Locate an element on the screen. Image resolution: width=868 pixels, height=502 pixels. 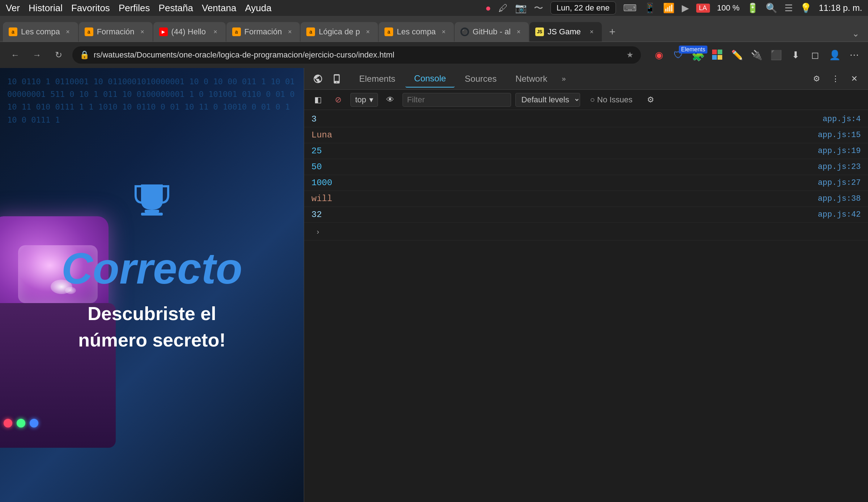
devtools-tabs: Elements Console Sources Network » is located at coordinates (576, 79).